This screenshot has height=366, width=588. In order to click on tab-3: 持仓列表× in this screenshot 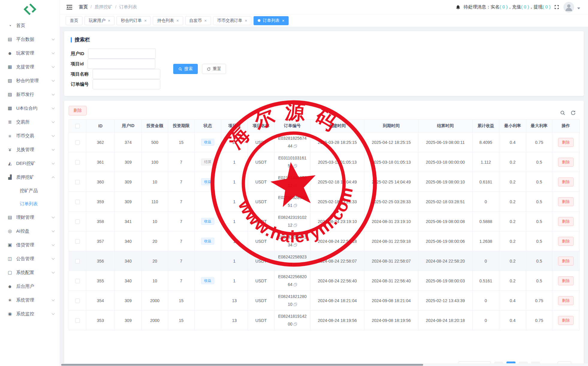, I will do `click(168, 21)`.